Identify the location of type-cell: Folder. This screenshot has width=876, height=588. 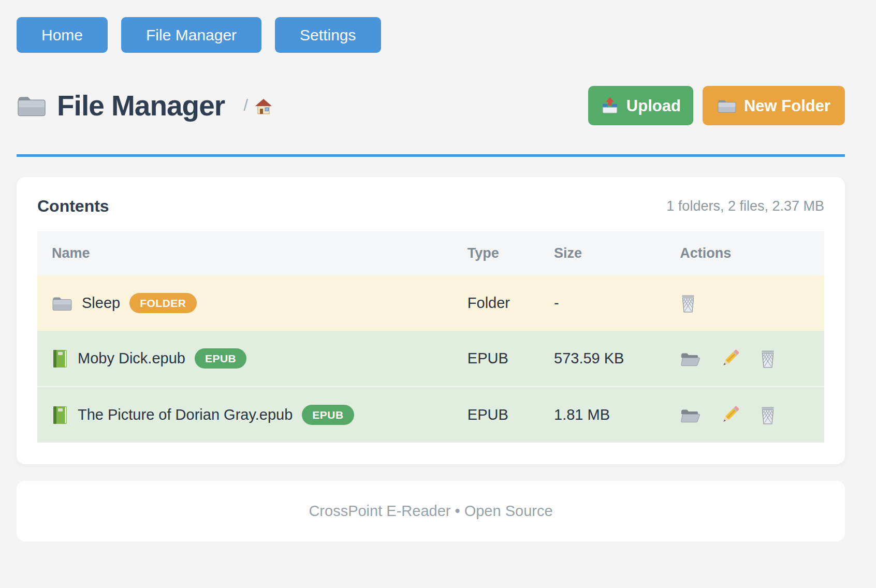
(505, 303).